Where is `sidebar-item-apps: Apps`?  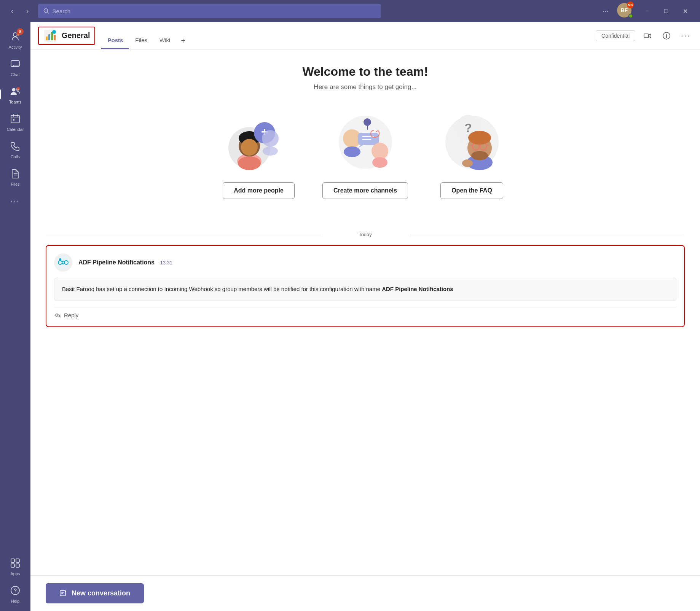
sidebar-item-apps: Apps is located at coordinates (15, 566).